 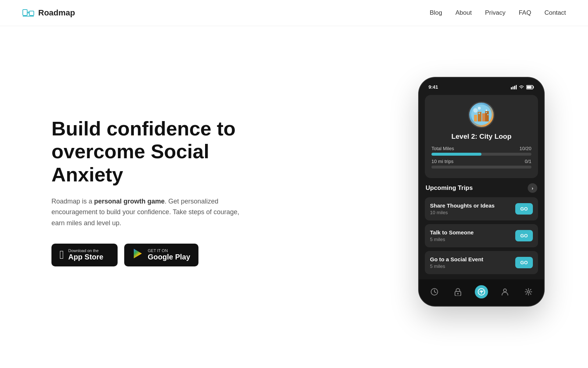 What do you see at coordinates (456, 263) in the screenshot?
I see `trip-info-2: Go to a Social Event 5 miles` at bounding box center [456, 263].